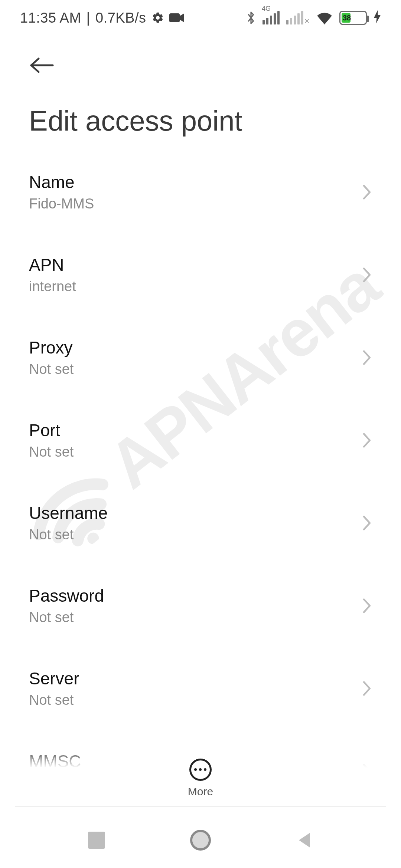  Describe the element at coordinates (298, 18) in the screenshot. I see `signal-sim2: ✕` at that location.